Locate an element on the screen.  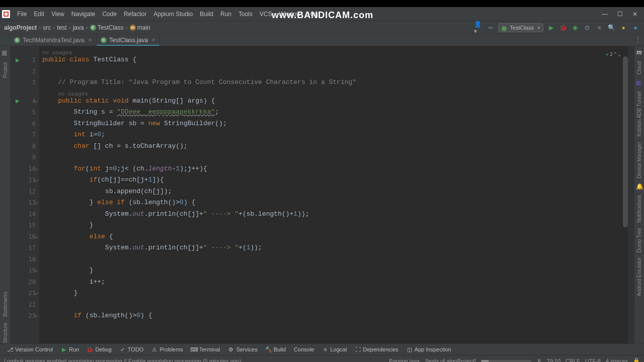
warning-icon: ⚠ is located at coordinates (154, 349).